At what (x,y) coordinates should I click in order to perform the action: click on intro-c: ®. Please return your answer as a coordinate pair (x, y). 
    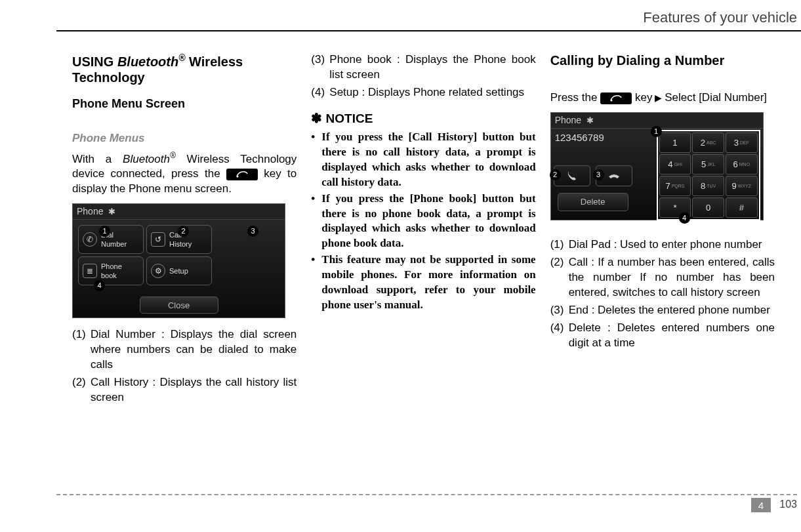
    Looking at the image, I should click on (173, 155).